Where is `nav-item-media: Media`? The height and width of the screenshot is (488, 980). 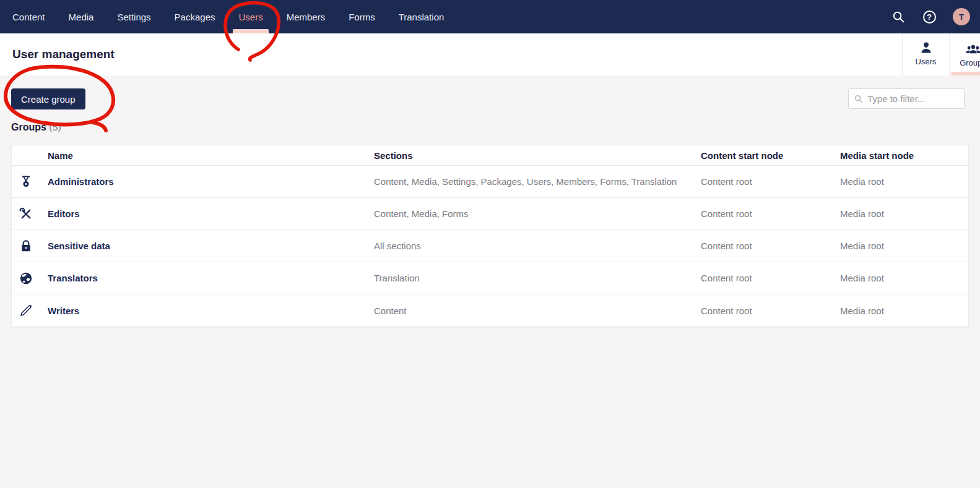 nav-item-media: Media is located at coordinates (82, 17).